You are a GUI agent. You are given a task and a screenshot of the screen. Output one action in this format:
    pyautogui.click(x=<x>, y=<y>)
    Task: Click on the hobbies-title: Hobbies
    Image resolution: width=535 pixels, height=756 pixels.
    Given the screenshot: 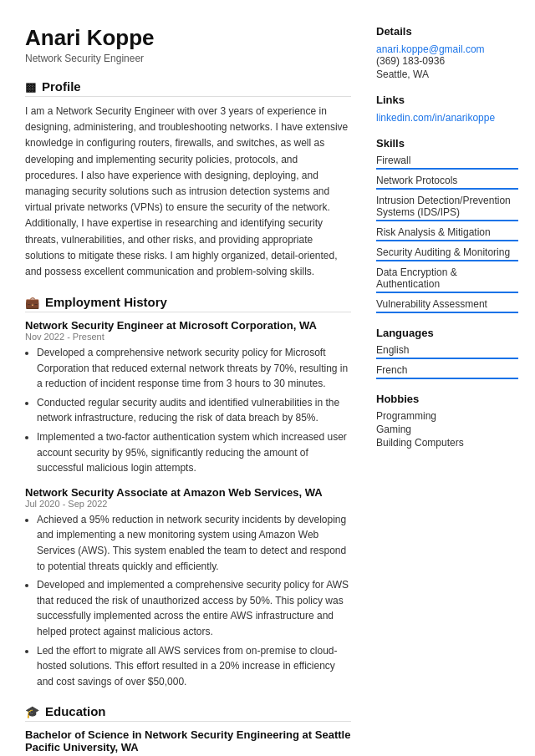 What is the action you would take?
    pyautogui.click(x=447, y=399)
    